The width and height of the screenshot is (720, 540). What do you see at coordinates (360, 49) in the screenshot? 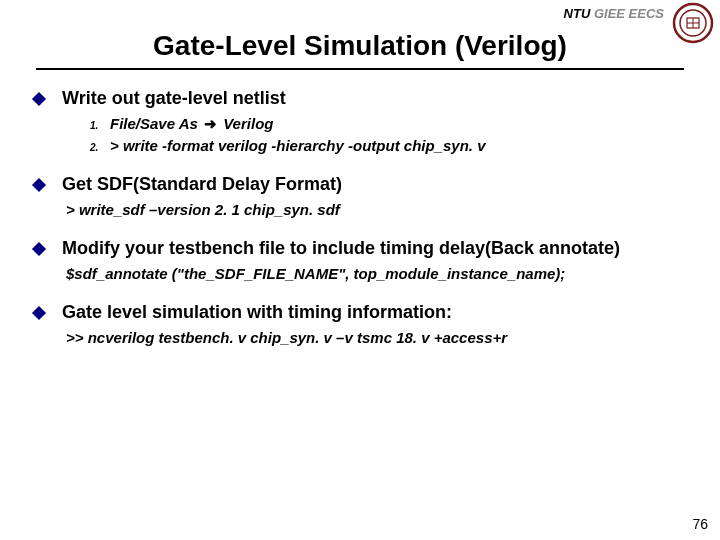
I see `slide-title: Gate-Level Simulation (Verilog)` at bounding box center [360, 49].